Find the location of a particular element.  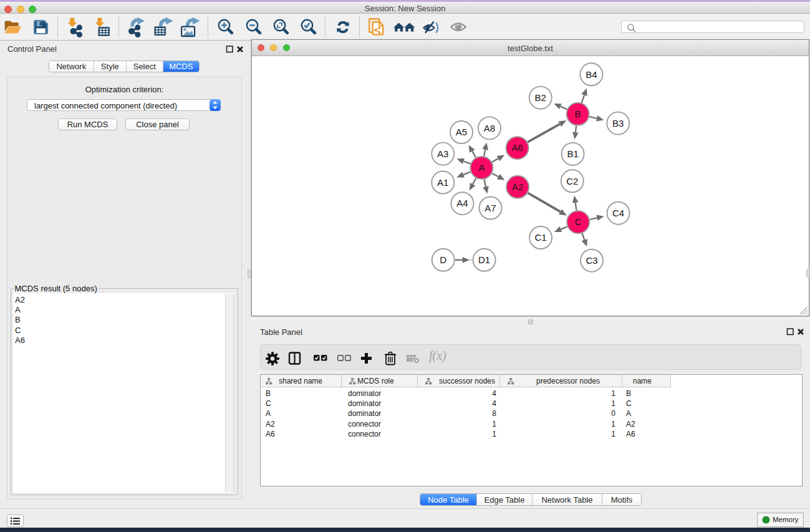

svg-text: D is located at coordinates (443, 259).